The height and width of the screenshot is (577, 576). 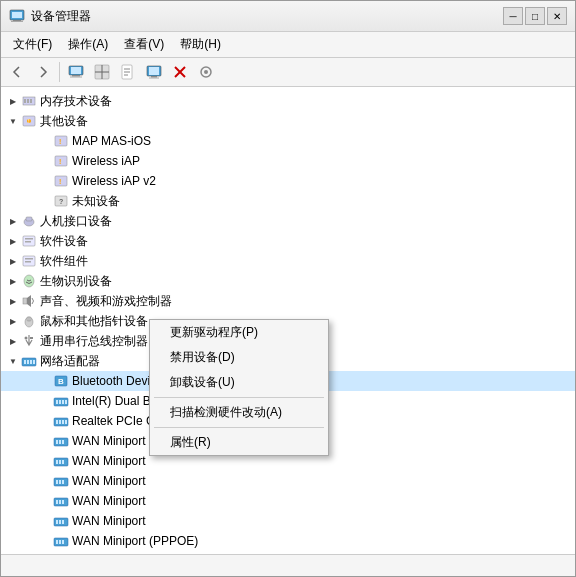 What do you see at coordinates (13, 281) in the screenshot?
I see `expand-biometric` at bounding box center [13, 281].